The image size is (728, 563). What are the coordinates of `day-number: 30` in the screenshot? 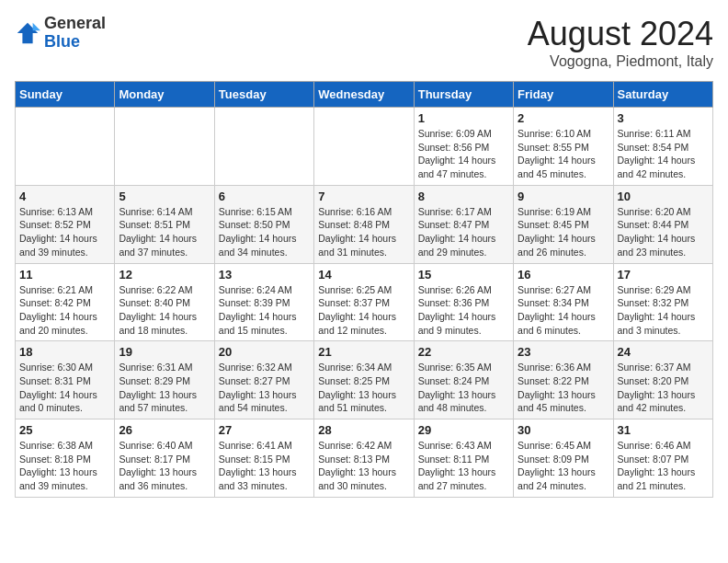 It's located at (563, 431).